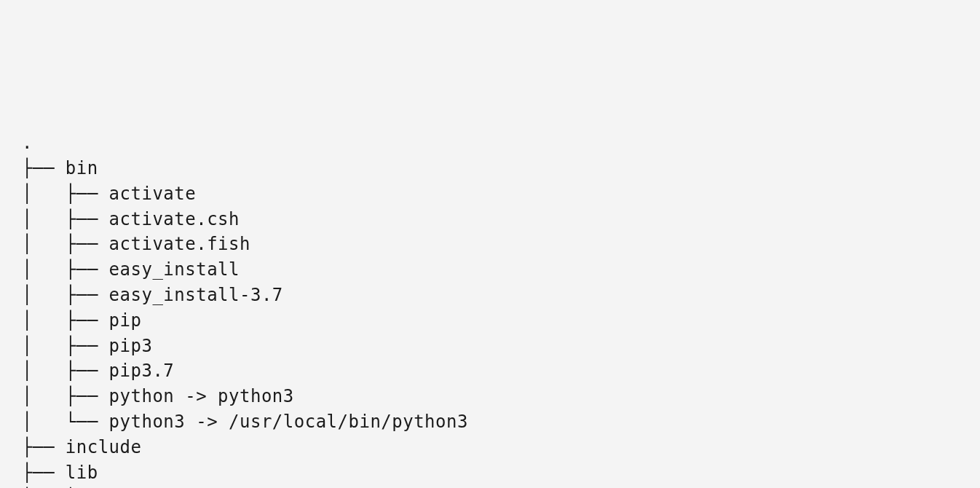 The width and height of the screenshot is (980, 488). Describe the element at coordinates (490, 143) in the screenshot. I see `tree-root: .` at that location.